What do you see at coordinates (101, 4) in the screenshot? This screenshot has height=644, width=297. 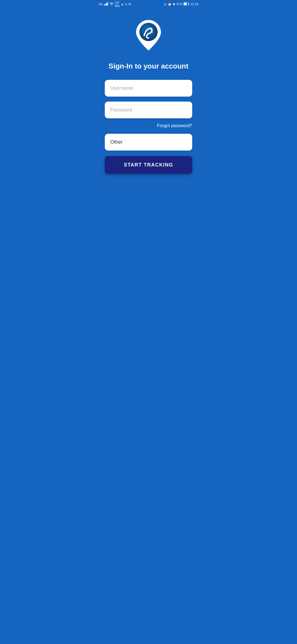 I see `network-type: 4G` at bounding box center [101, 4].